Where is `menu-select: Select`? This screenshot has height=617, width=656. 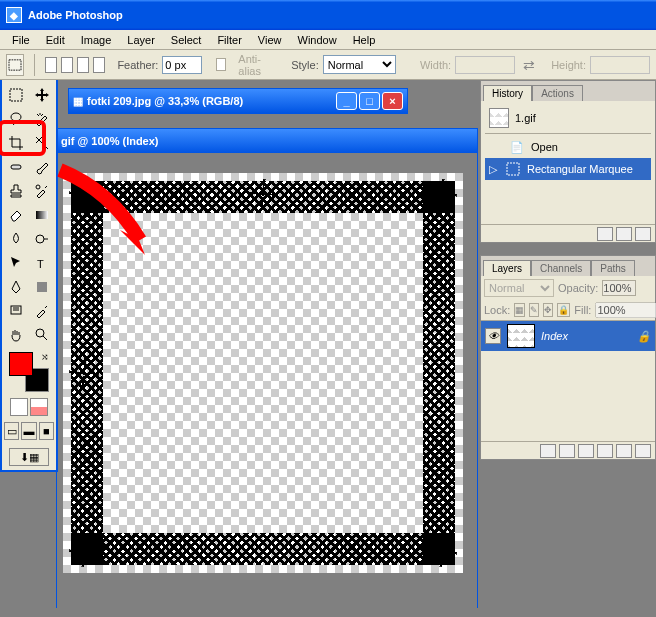
menu-select: Select is located at coordinates (186, 40).